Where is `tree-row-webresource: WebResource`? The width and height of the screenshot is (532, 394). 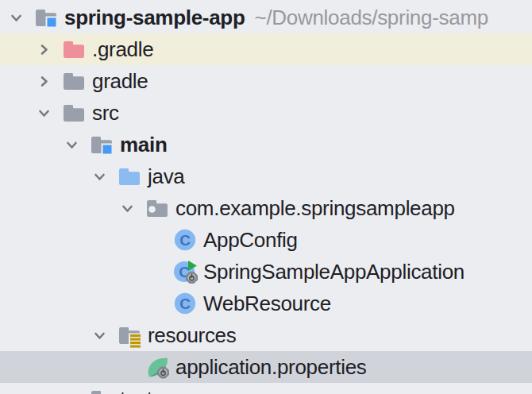 tree-row-webresource: WebResource is located at coordinates (266, 303).